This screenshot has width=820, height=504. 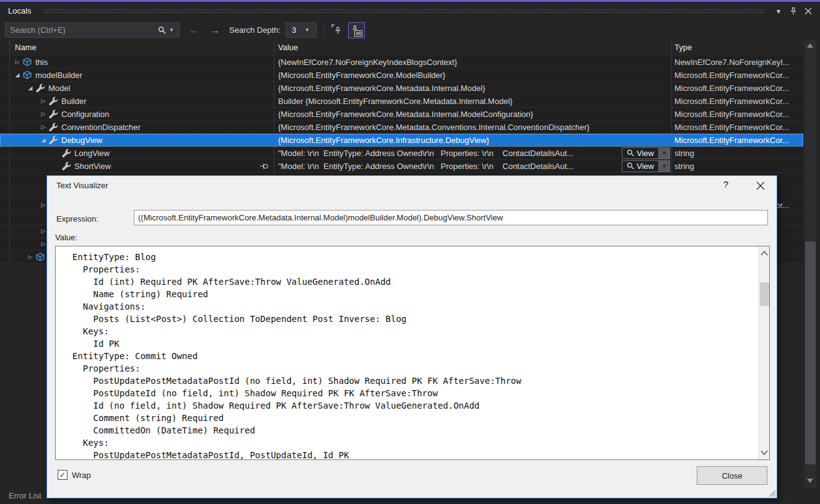 What do you see at coordinates (384, 140) in the screenshot?
I see `variable-value: {Microsoft.EntityFrameworkCore.Infrastru…` at bounding box center [384, 140].